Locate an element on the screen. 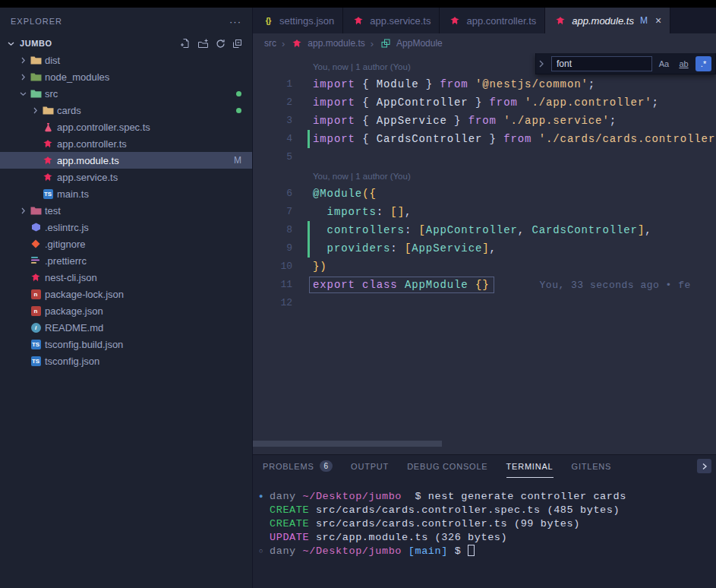  file-tree-item: npackage-lock.json is located at coordinates (126, 294).